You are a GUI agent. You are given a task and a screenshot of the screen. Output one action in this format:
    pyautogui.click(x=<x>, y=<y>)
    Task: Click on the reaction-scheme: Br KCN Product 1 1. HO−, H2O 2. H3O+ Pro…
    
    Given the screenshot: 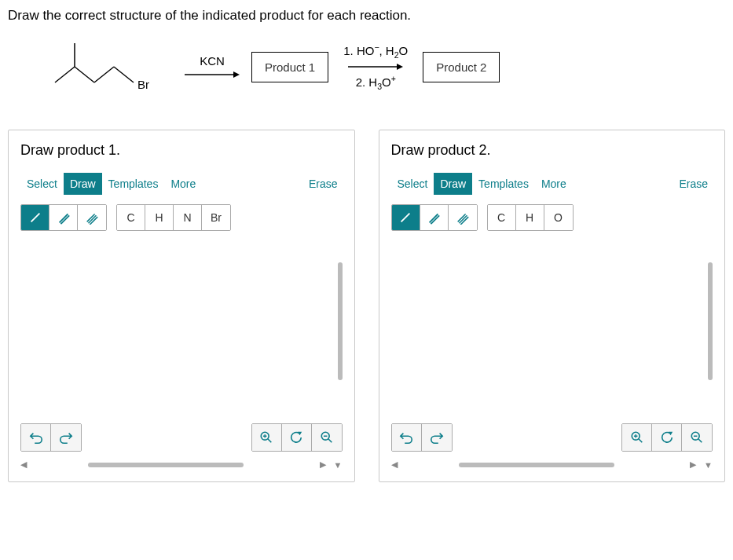 What is the action you would take?
    pyautogui.click(x=382, y=67)
    